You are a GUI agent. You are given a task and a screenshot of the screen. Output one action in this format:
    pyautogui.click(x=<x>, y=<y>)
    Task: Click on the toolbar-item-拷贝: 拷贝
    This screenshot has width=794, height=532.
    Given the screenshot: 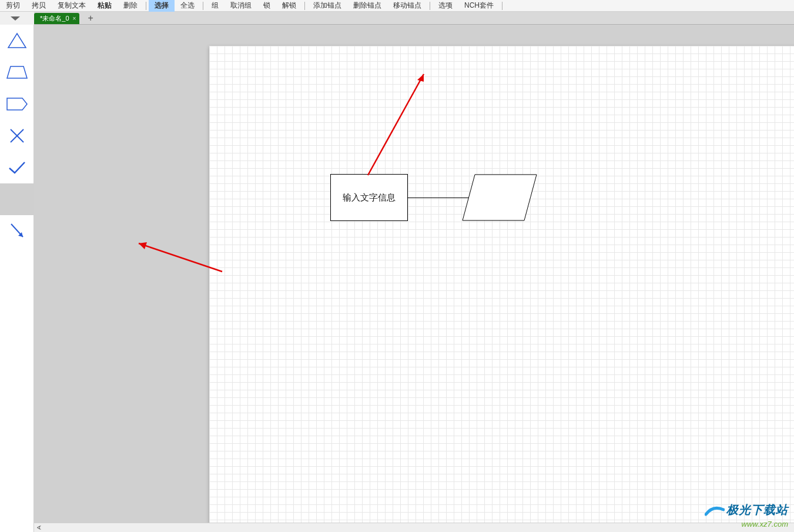 What is the action you would take?
    pyautogui.click(x=39, y=6)
    